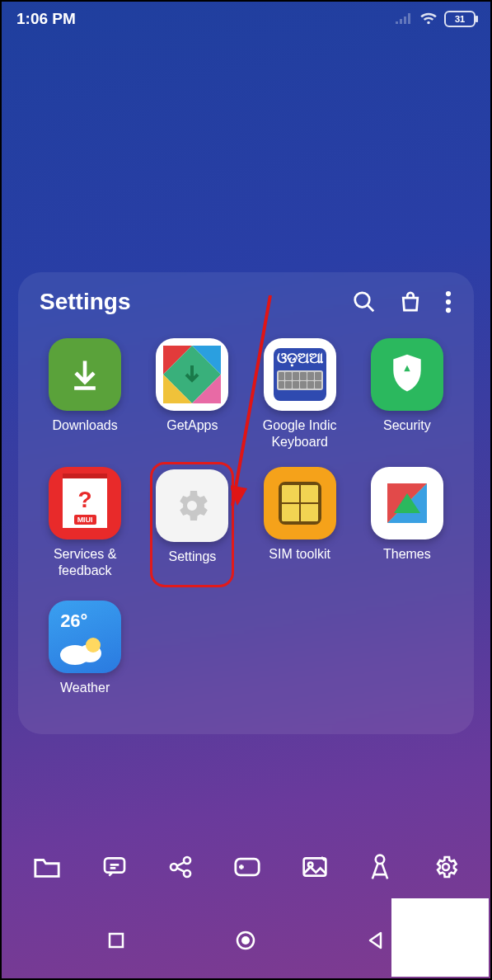 The image size is (492, 980). Describe the element at coordinates (74, 621) in the screenshot. I see `weather-temperature: 26°` at that location.